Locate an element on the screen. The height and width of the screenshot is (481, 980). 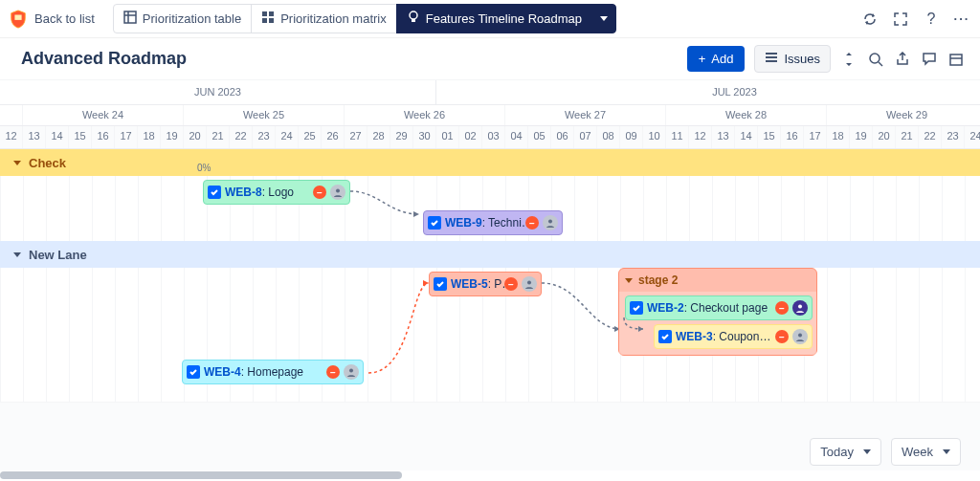
lane-header-check: Check is located at coordinates (490, 163).